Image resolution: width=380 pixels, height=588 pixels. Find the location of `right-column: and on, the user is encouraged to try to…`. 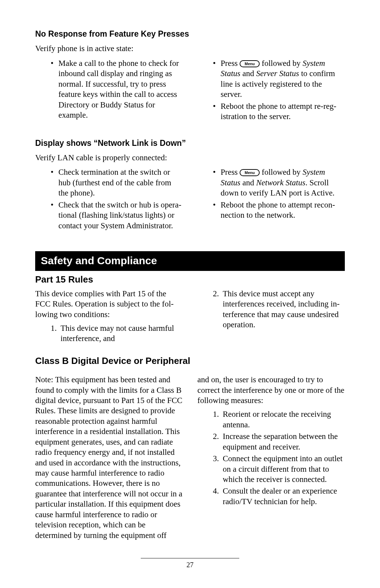

right-column: and on, the user is encouraged to try to… is located at coordinates (271, 459).